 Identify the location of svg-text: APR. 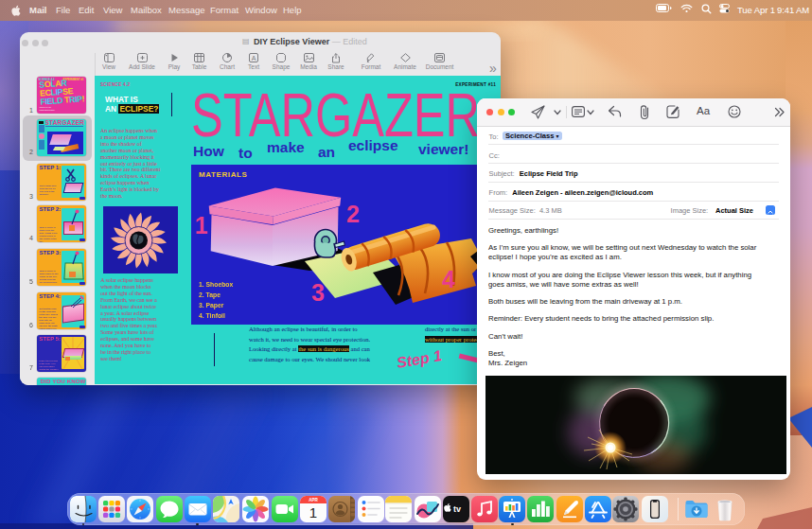
(313, 500).